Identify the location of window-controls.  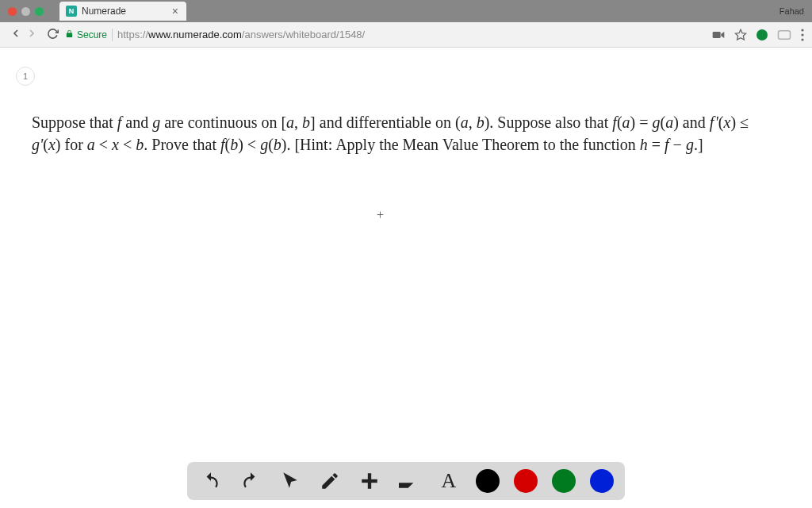
(22, 11).